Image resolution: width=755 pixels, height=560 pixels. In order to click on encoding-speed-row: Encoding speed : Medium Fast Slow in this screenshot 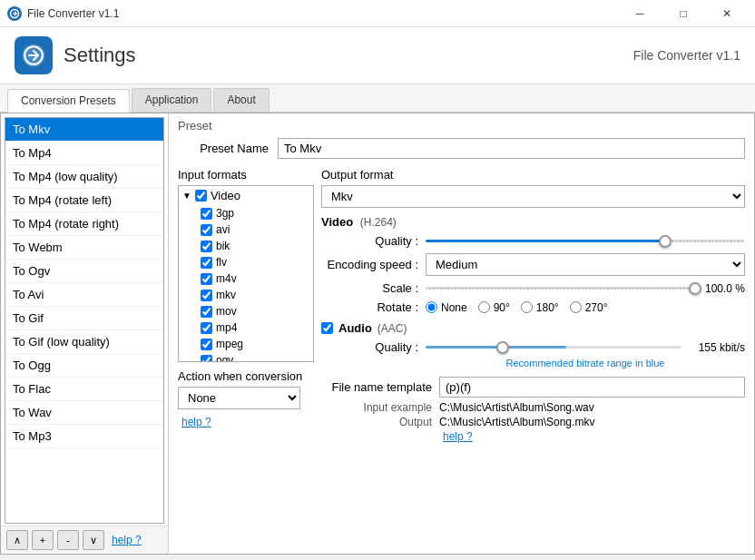, I will do `click(534, 265)`.